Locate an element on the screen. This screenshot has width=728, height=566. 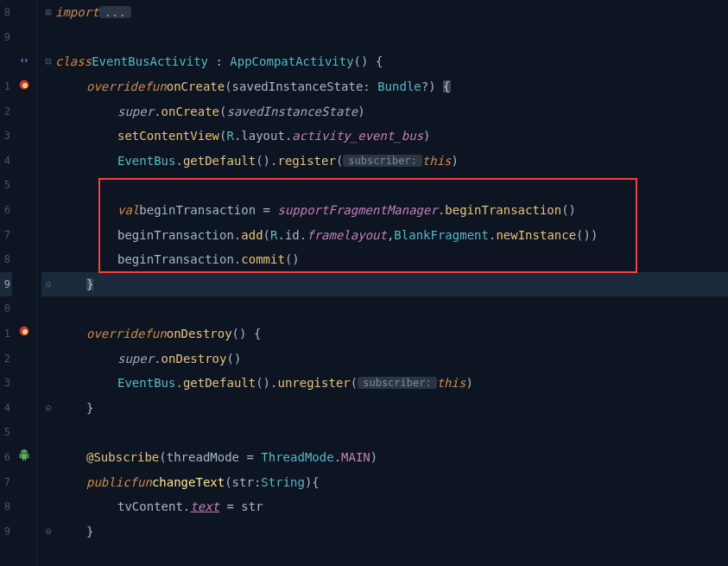
caret: } is located at coordinates (90, 284).